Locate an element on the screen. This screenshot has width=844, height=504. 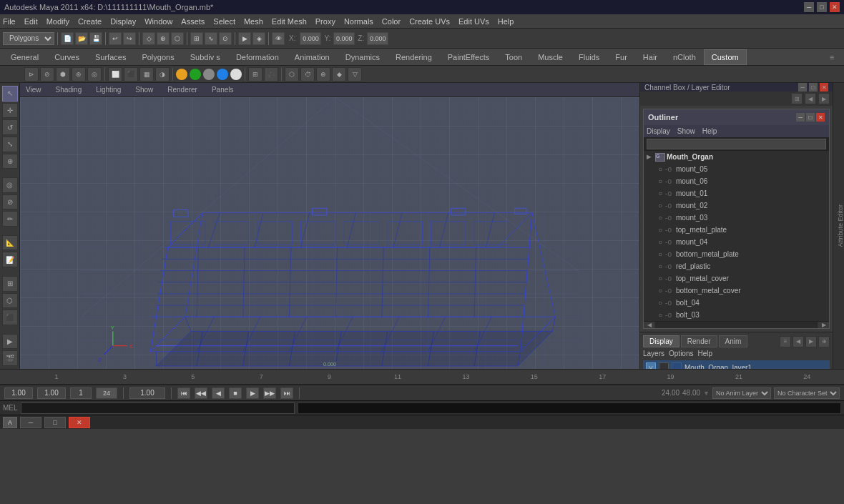
isolate-tool: ⬡ is located at coordinates (10, 301).